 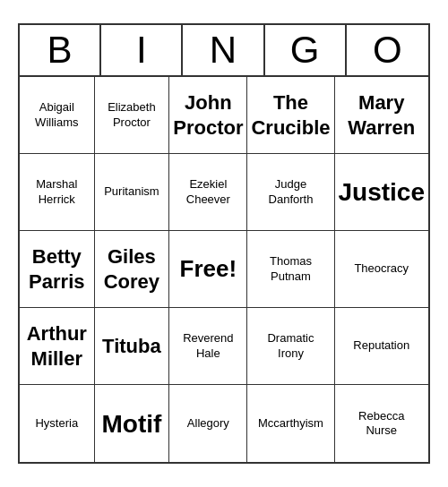 I want to click on bingo-cell-5: MarshalHerrick, so click(x=57, y=192).